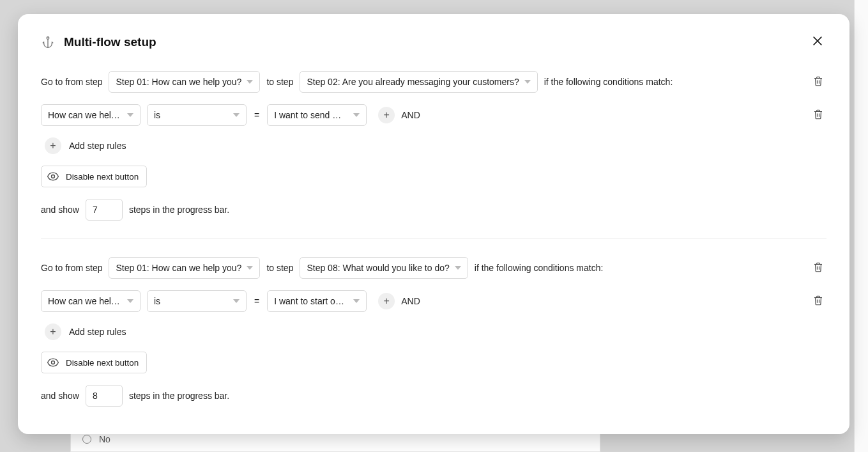  Describe the element at coordinates (434, 301) in the screenshot. I see `condition-row: How can we help ... is = I want to start…` at that location.